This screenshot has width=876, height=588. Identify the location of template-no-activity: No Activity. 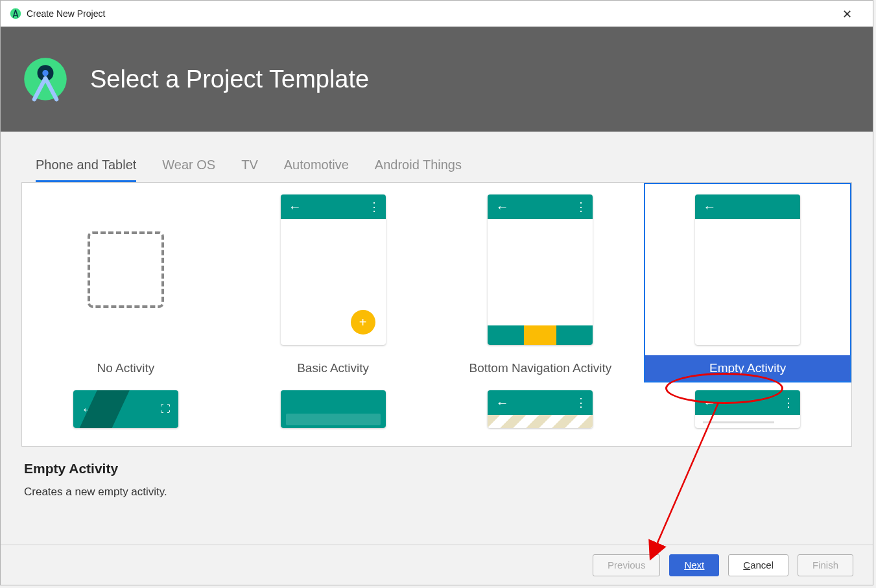
(126, 283).